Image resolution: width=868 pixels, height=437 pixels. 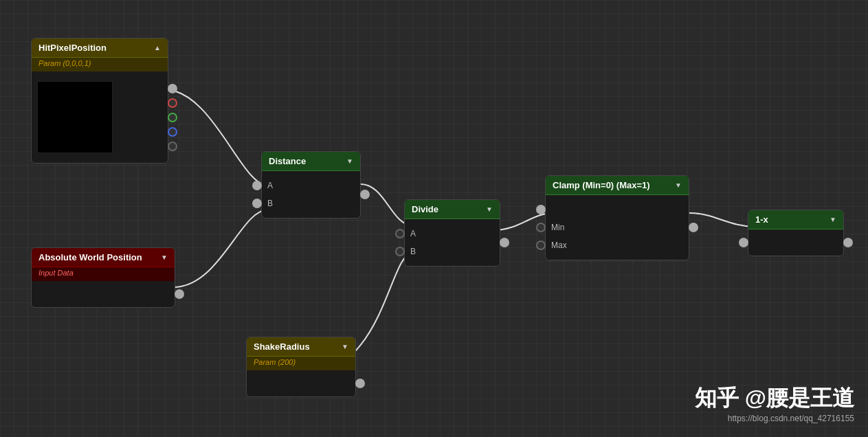 I want to click on pin-clamp-output, so click(x=691, y=227).